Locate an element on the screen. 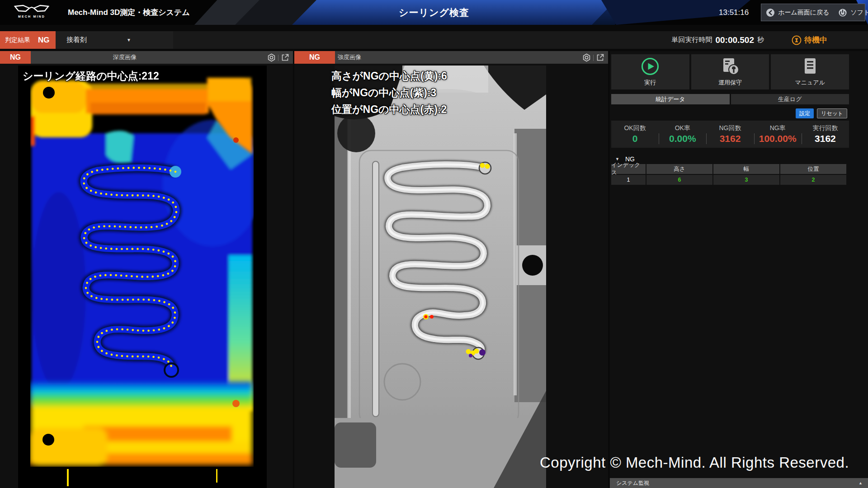  manual-button: マニュアル is located at coordinates (810, 72).